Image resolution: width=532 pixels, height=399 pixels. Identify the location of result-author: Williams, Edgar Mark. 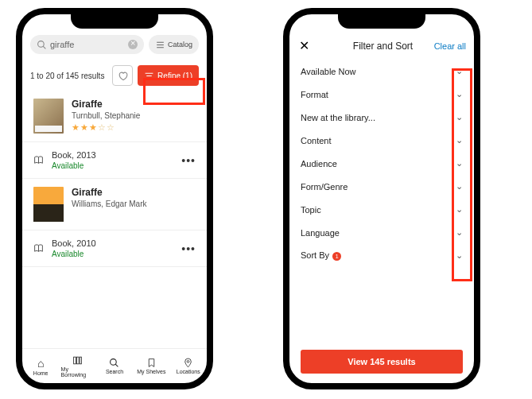
(134, 203).